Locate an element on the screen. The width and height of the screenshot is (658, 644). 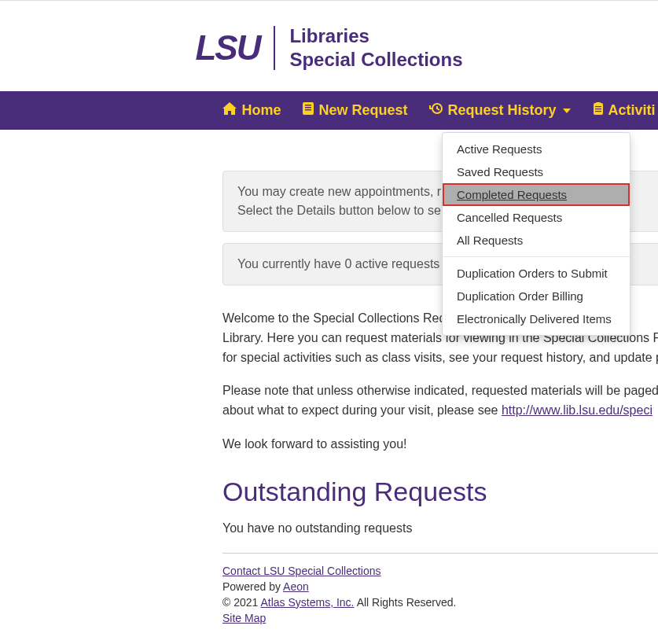
dropdown-duplication-submit: Duplication Orders to Submit is located at coordinates (536, 274).